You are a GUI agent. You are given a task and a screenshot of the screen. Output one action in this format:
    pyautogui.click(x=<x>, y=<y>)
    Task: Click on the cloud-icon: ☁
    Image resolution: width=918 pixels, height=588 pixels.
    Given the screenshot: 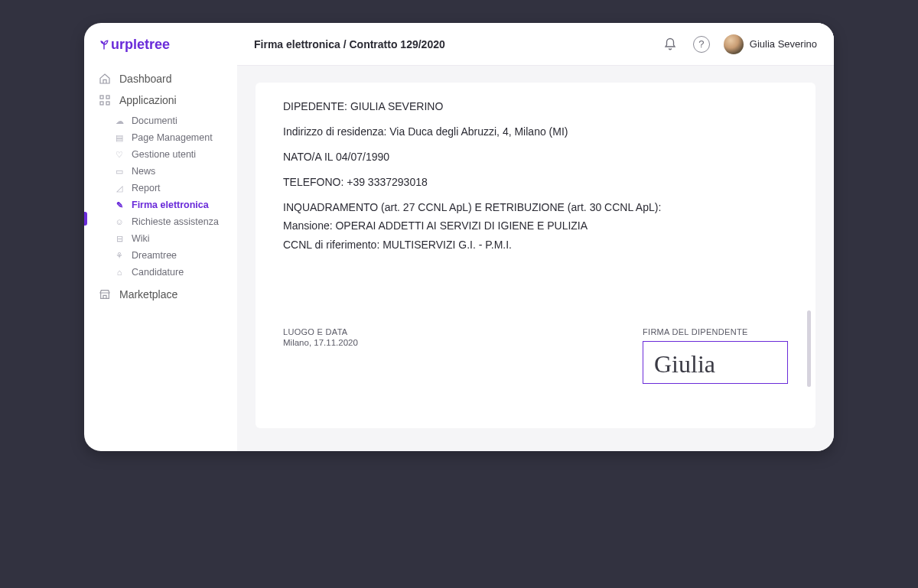 What is the action you would take?
    pyautogui.click(x=119, y=121)
    